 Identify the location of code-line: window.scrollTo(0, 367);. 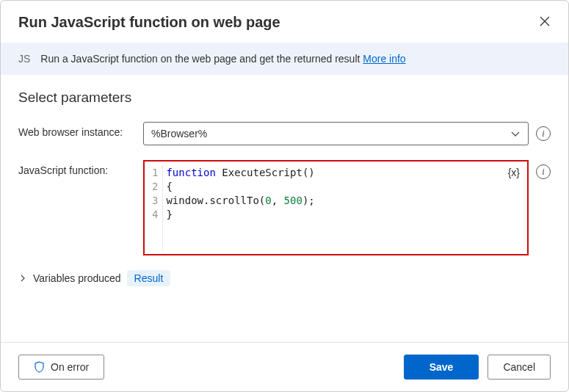
(240, 201).